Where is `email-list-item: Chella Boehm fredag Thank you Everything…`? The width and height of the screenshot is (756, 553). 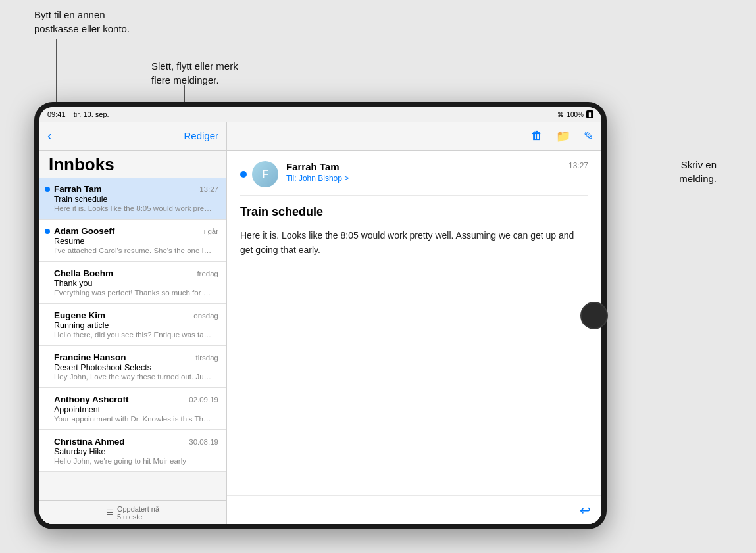 email-list-item: Chella Boehm fredag Thank you Everything… is located at coordinates (133, 283).